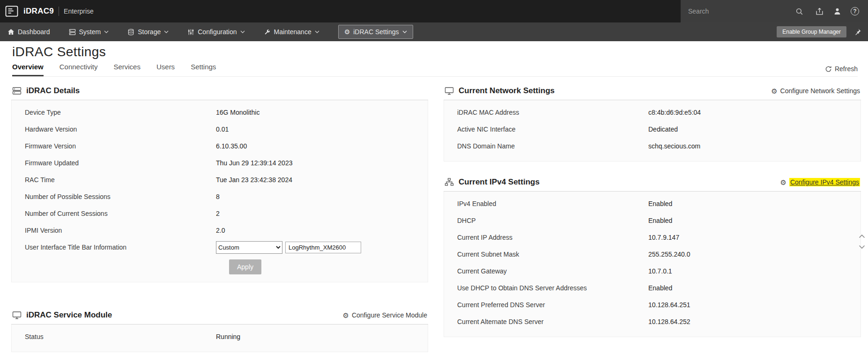 This screenshot has height=354, width=868. I want to click on apply-row: Apply, so click(328, 267).